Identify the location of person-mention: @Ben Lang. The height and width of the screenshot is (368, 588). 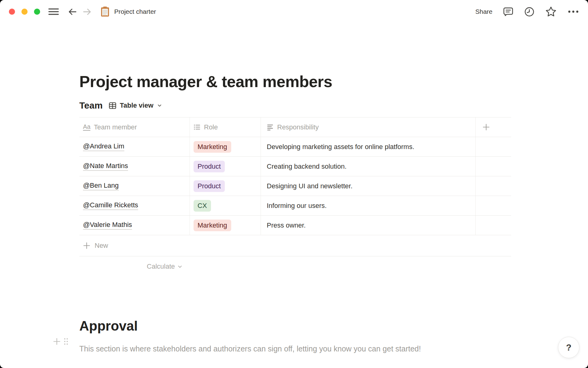
(101, 186).